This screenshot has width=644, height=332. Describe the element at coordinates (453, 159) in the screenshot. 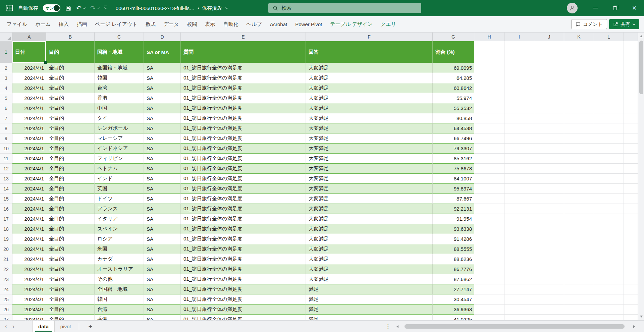

I see `cell-percentage: 85.3162` at that location.